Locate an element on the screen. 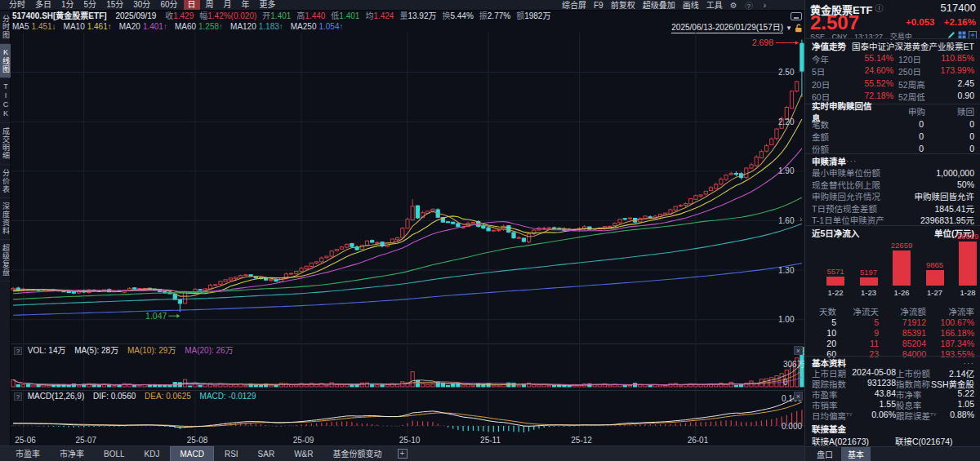 This screenshot has height=461, width=980. perf-value: 24.60% is located at coordinates (879, 72).